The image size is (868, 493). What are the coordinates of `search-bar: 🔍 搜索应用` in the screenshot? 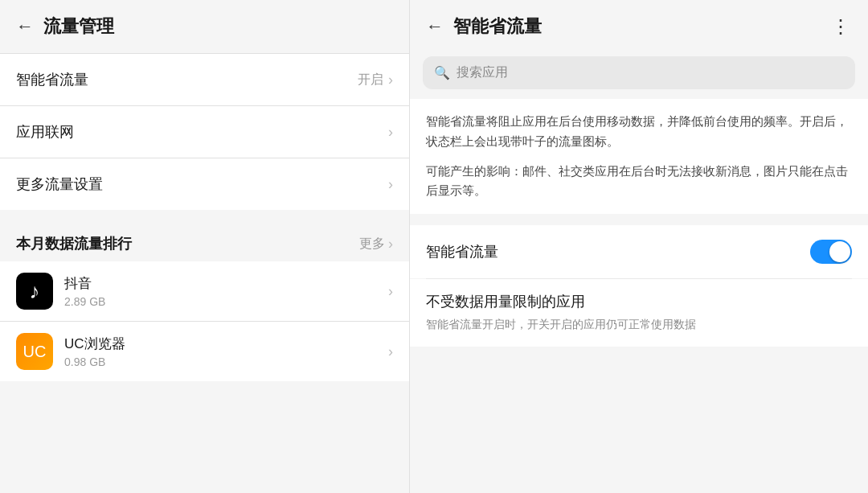 It's located at (639, 72).